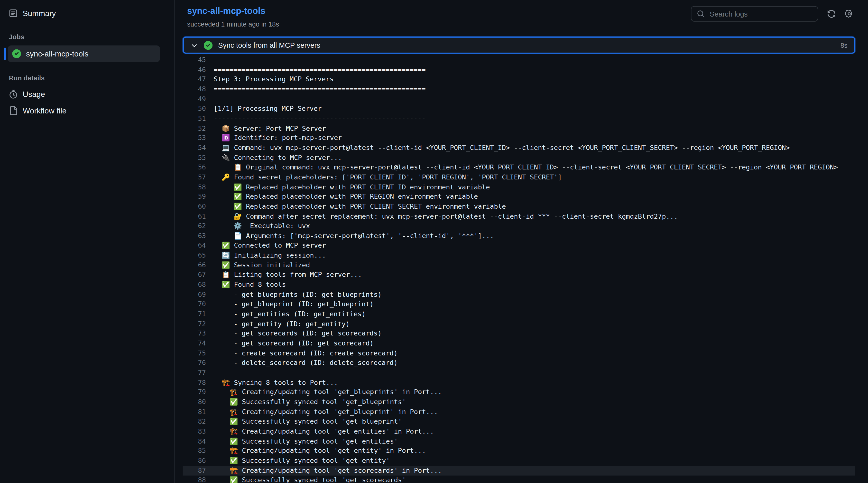 Image resolution: width=868 pixels, height=483 pixels. I want to click on sidebar-item-summary: Summary, so click(87, 13).